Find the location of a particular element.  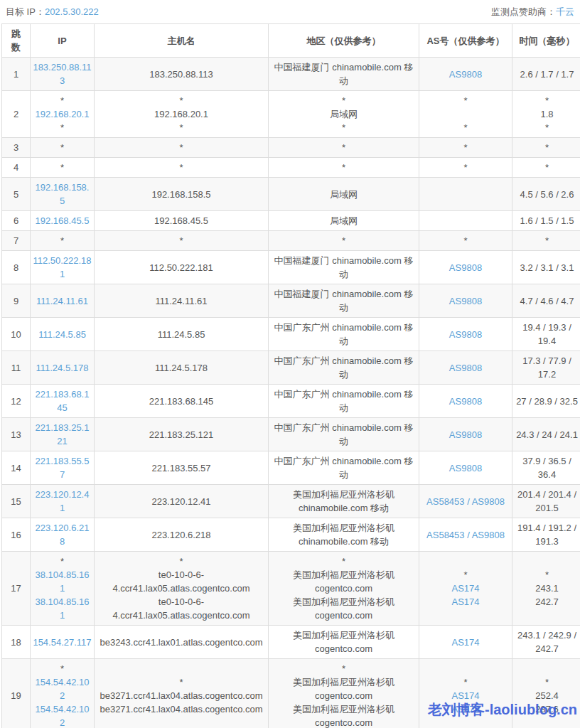

ip-link: 192.168.45.5 is located at coordinates (63, 220).